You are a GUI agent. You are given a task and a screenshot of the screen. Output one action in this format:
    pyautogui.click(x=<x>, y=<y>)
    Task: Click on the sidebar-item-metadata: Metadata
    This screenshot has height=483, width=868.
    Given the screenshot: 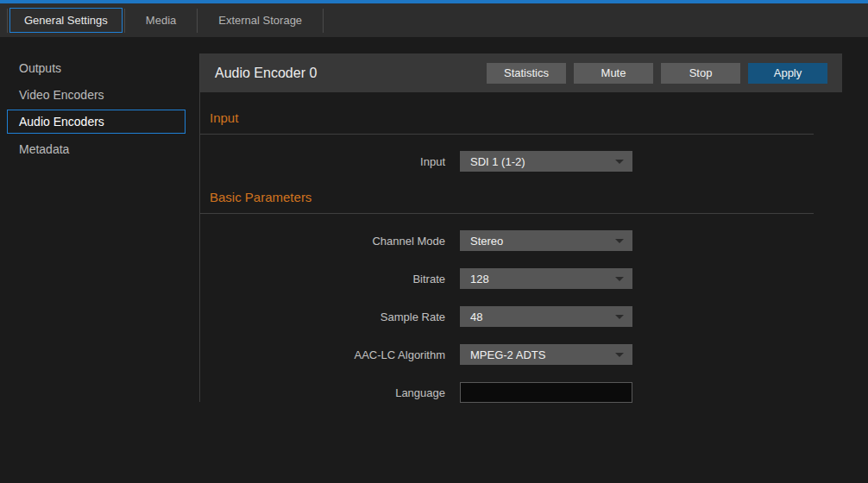 What is the action you would take?
    pyautogui.click(x=100, y=148)
    